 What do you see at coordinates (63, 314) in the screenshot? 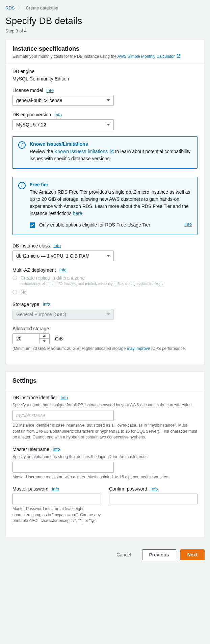
I see `storage-type-select: General Purpose (SSD)` at bounding box center [63, 314].